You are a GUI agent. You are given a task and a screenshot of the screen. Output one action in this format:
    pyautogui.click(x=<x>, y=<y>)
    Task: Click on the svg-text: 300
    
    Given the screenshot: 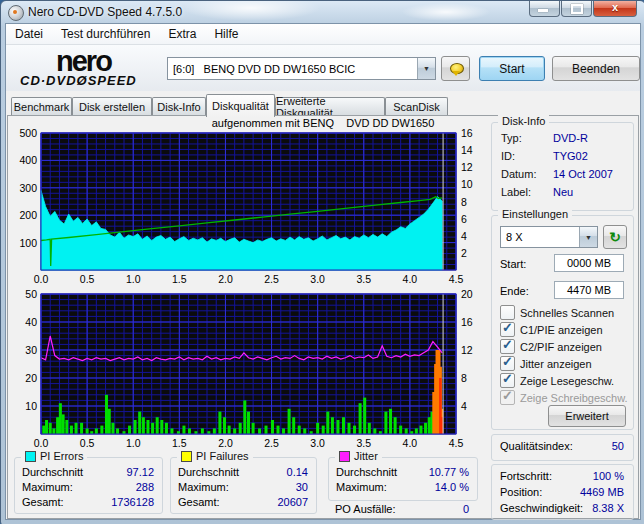 What is the action you would take?
    pyautogui.click(x=28, y=188)
    